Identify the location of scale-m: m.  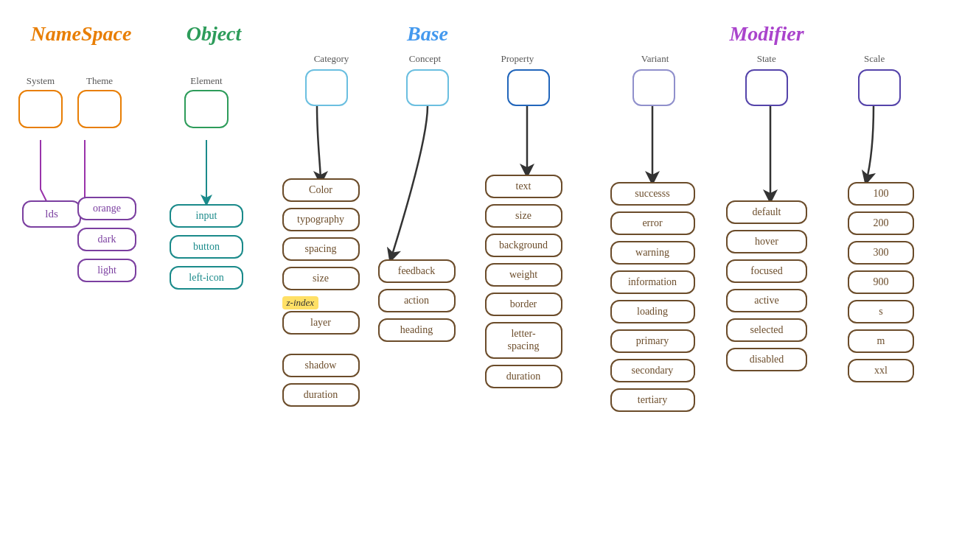
(881, 341).